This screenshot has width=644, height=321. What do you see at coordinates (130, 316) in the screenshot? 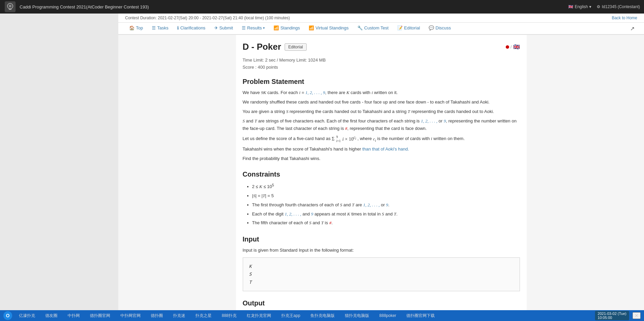
I see `taskbar-item-5: 中扑网官网` at bounding box center [130, 316].